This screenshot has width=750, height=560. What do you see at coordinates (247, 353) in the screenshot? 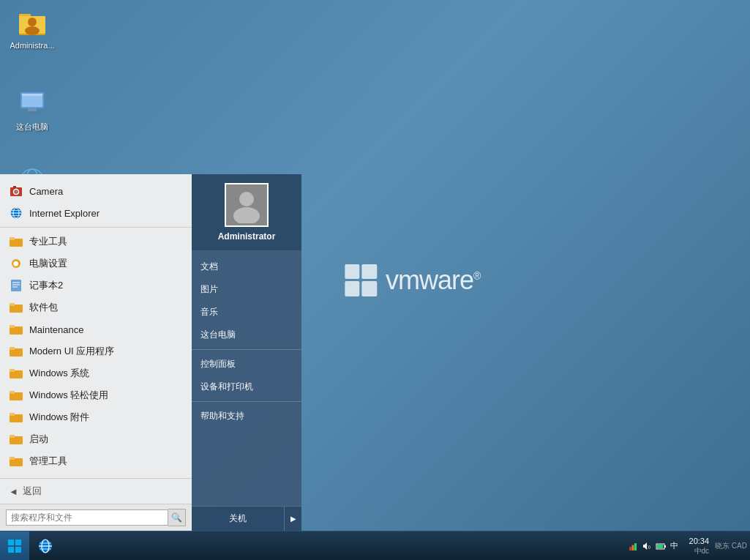
I see `start-menu-right: Administrator 文档 图片 音乐 这台电脑 控制面板 设备和打印机 …` at bounding box center [247, 353].